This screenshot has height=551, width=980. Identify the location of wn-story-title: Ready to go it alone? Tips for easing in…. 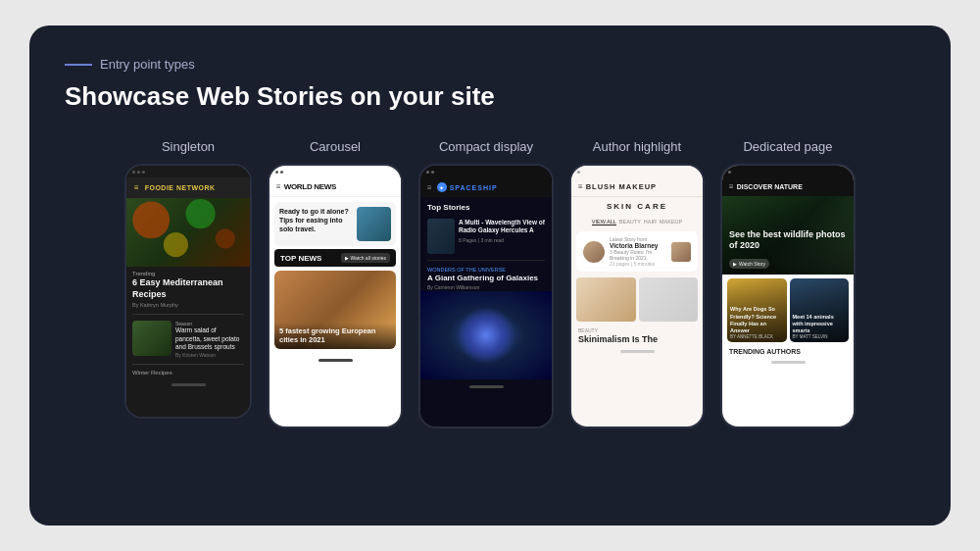
(316, 220).